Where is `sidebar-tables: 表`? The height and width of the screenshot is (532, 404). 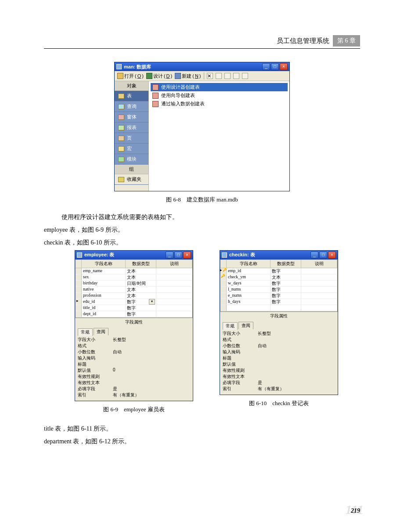
sidebar-tables: 表 is located at coordinates (132, 96).